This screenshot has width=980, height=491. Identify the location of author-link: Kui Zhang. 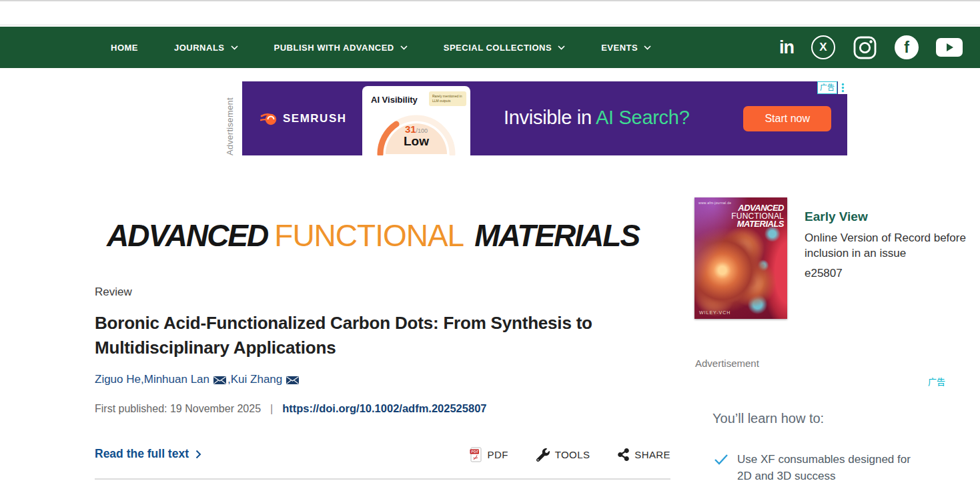
(257, 380).